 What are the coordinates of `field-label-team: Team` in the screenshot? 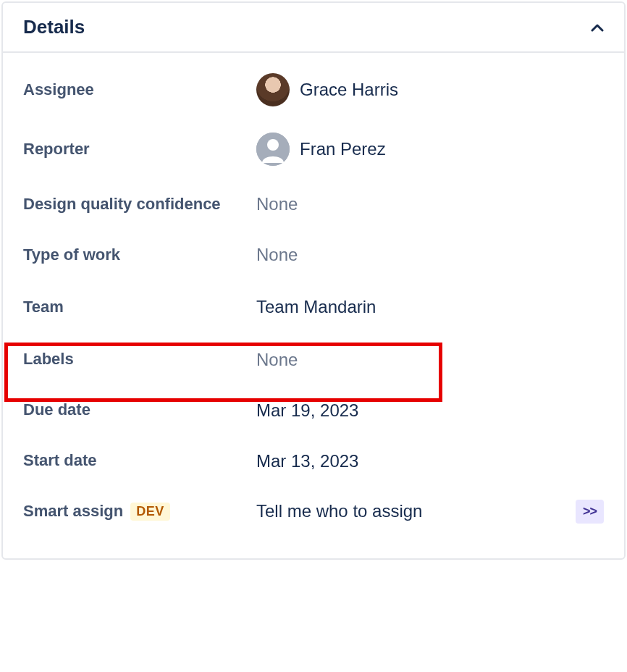 It's located at (140, 307).